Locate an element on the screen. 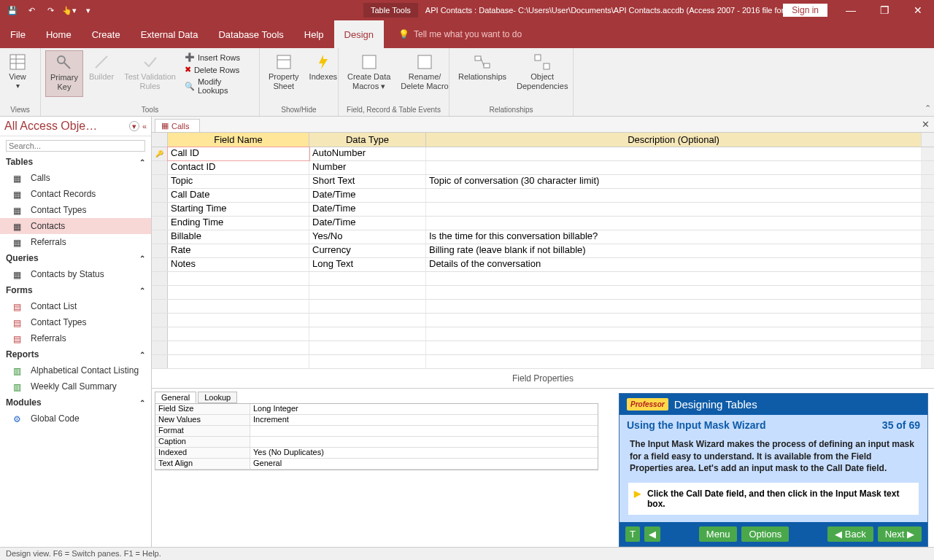 Image resolution: width=934 pixels, height=560 pixels. tutorial-next-button: Next ▶ is located at coordinates (900, 534).